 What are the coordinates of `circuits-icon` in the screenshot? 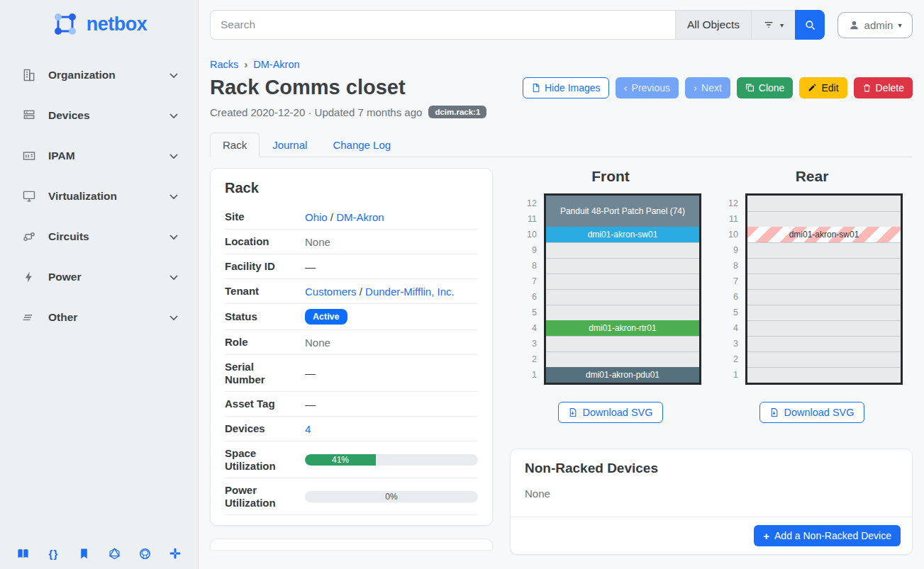 It's located at (29, 237).